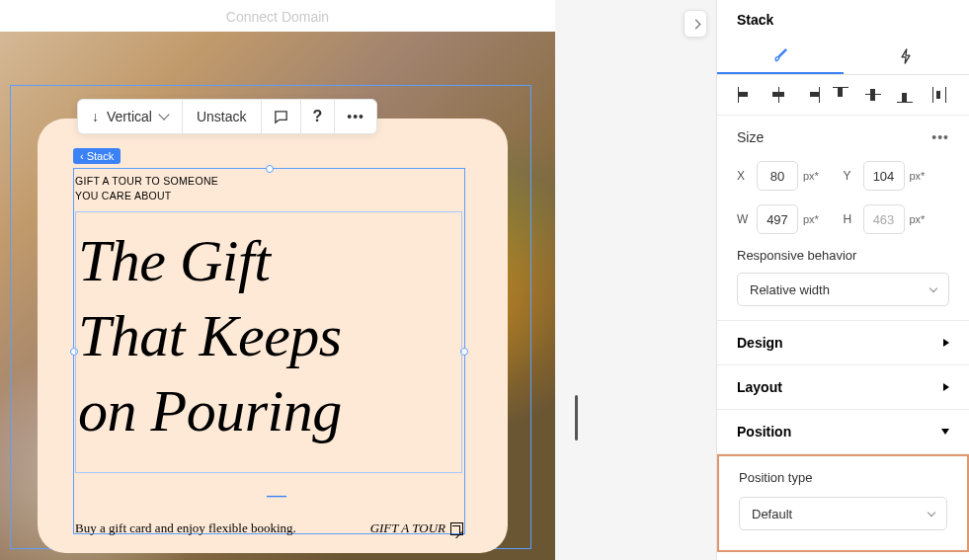  I want to click on position-type-dropdown: Default, so click(844, 514).